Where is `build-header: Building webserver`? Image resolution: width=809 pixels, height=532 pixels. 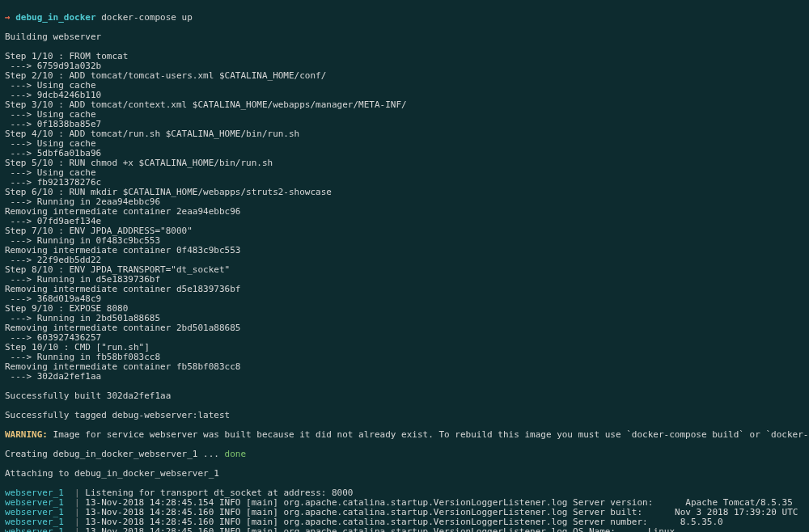 build-header: Building webserver is located at coordinates (404, 37).